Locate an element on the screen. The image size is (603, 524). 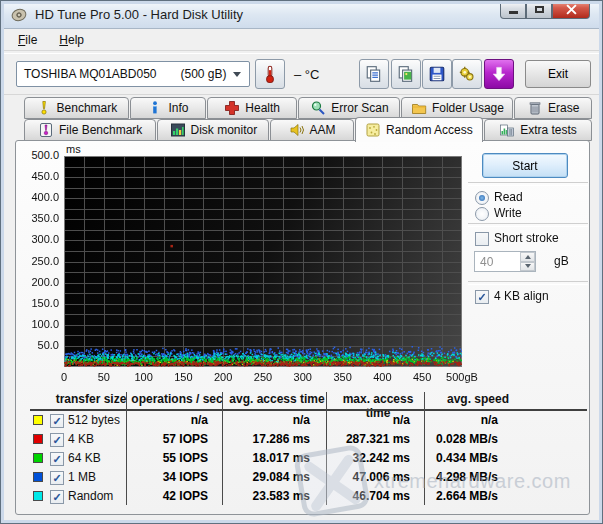
y-tick-label: 450.0 is located at coordinates (38, 176).